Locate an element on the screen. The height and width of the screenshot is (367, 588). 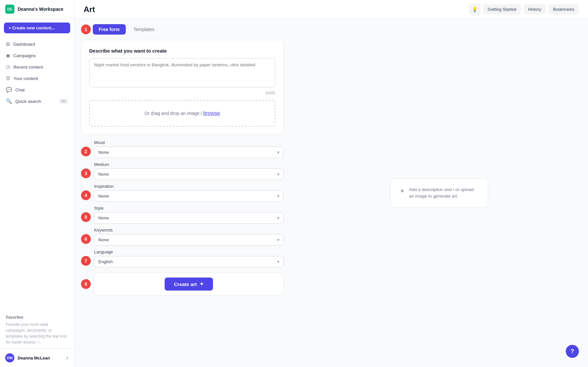
quick-search-shortcut: ⌘K is located at coordinates (64, 101).